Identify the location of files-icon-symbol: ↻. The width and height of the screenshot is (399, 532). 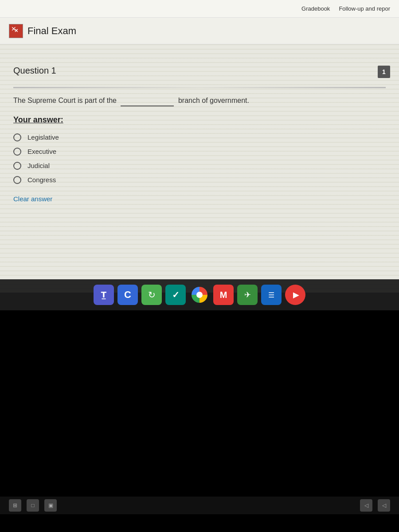
(152, 295).